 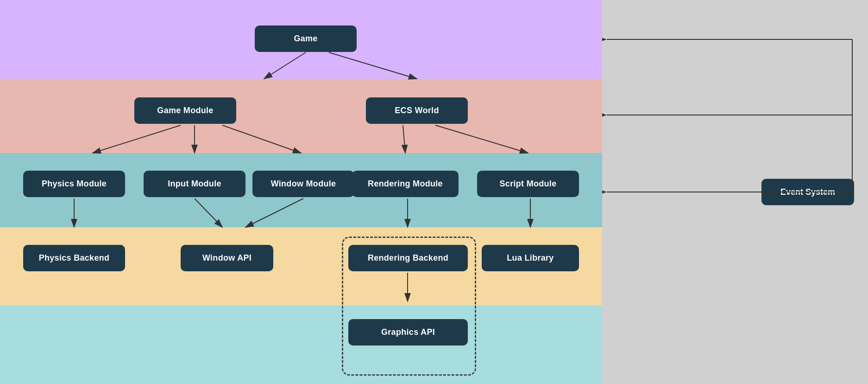 What do you see at coordinates (405, 184) in the screenshot?
I see `node-rendering-module: Rendering Module` at bounding box center [405, 184].